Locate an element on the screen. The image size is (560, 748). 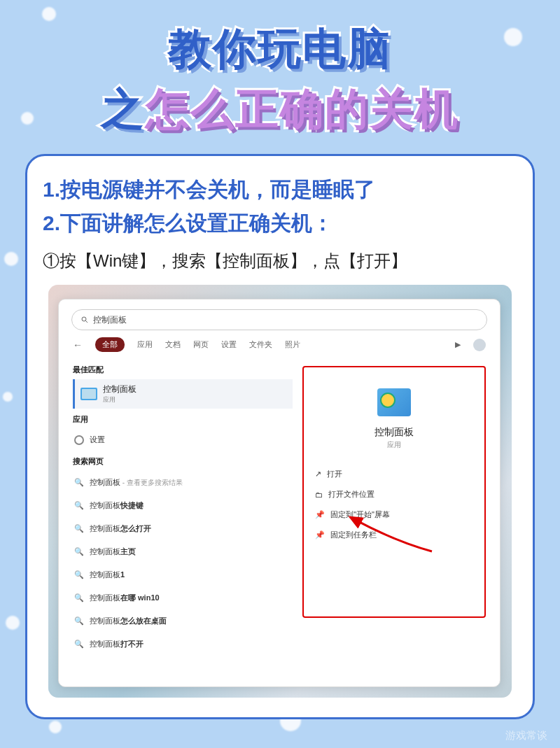
tab-docs: 文档 is located at coordinates (173, 344).